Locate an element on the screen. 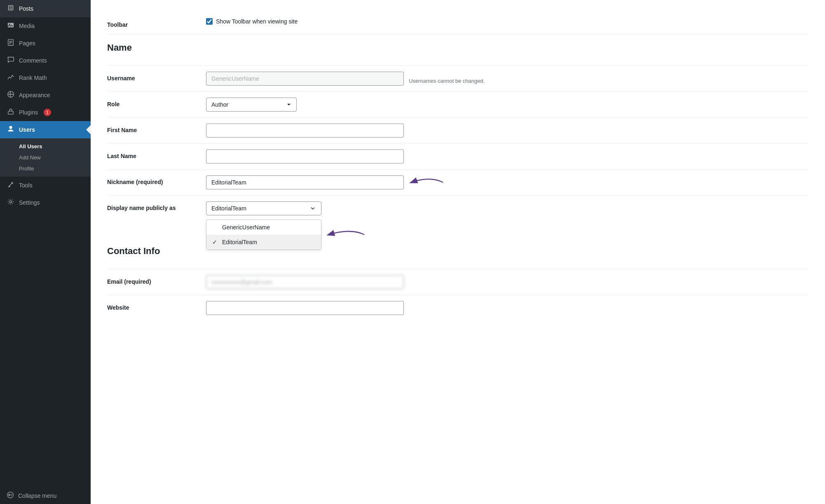  sidebar-item-settings: Settings is located at coordinates (45, 203).